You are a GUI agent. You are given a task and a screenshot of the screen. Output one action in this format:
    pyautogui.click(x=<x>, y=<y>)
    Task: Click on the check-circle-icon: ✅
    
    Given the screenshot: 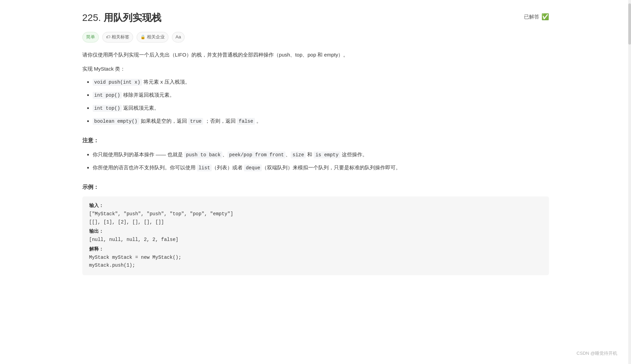 What is the action you would take?
    pyautogui.click(x=545, y=17)
    